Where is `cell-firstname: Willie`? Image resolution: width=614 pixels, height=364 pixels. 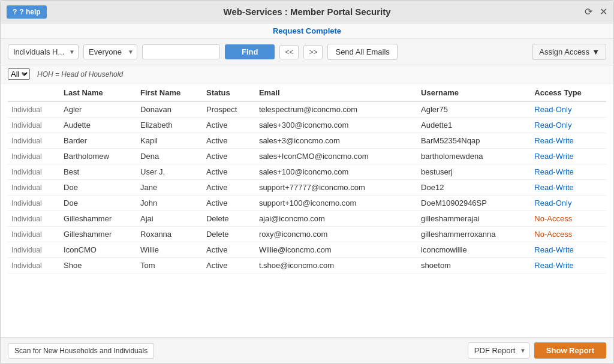 cell-firstname: Willie is located at coordinates (170, 250).